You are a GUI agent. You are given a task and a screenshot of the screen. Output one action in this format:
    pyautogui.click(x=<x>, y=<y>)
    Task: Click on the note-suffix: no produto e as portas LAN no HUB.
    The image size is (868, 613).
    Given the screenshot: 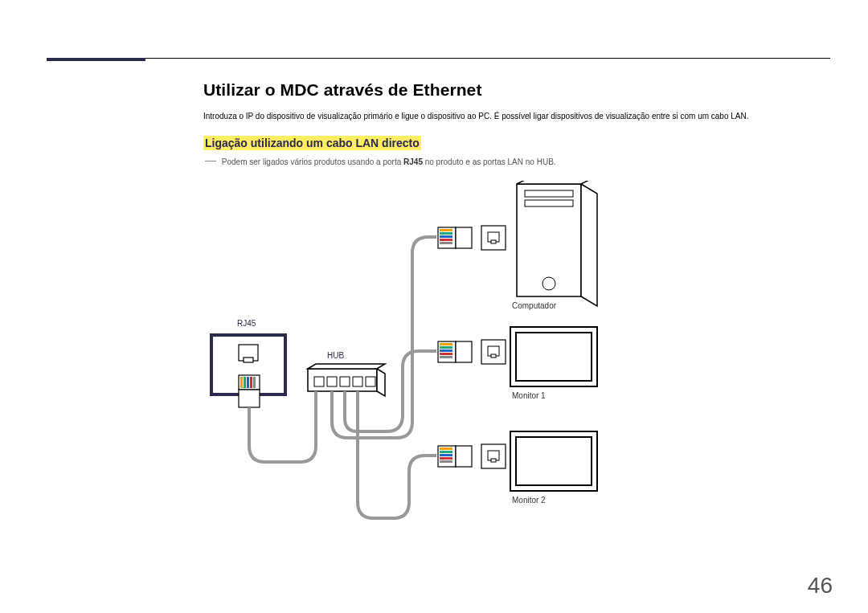 What is the action you would take?
    pyautogui.click(x=489, y=162)
    